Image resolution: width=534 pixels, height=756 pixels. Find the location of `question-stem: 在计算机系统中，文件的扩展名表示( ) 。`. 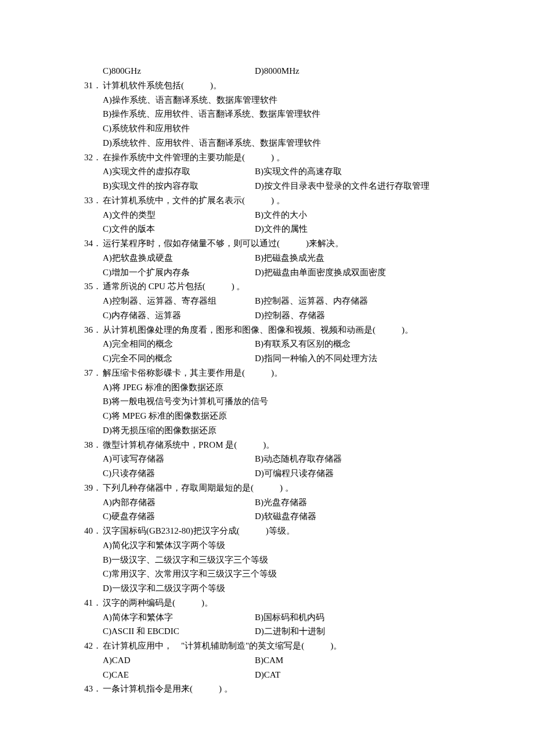

question-stem: 在计算机系统中，文件的扩展名表示( ) 。 is located at coordinates (281, 201).